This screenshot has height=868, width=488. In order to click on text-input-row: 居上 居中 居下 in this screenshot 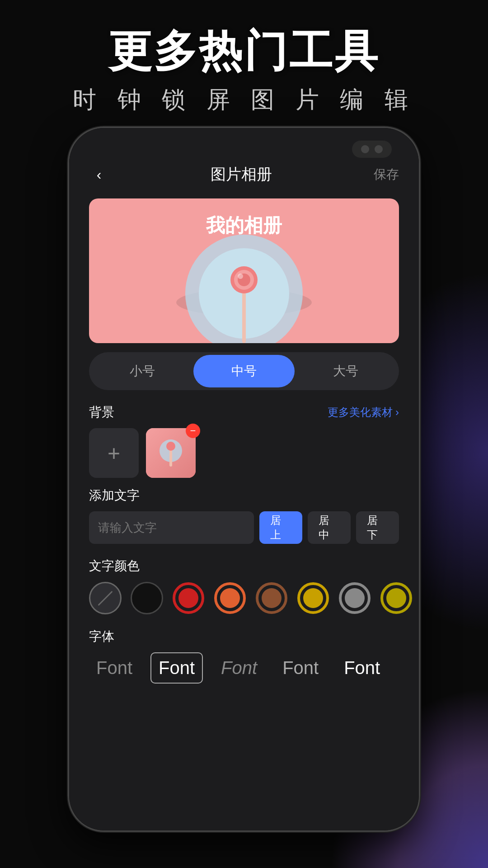, I will do `click(244, 528)`.